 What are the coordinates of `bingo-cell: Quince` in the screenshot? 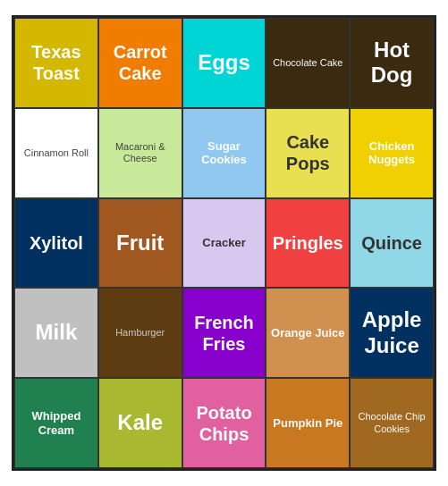 It's located at (392, 243).